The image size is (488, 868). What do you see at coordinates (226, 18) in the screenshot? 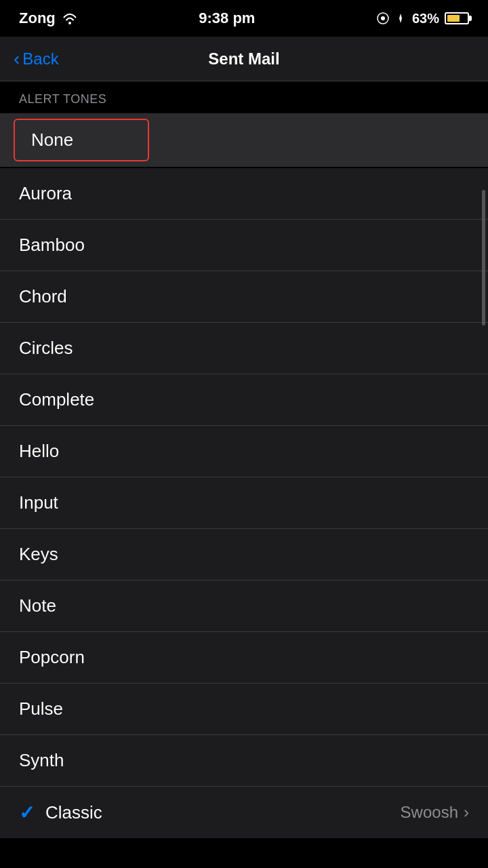
I see `status-time: 9:38 pm` at bounding box center [226, 18].